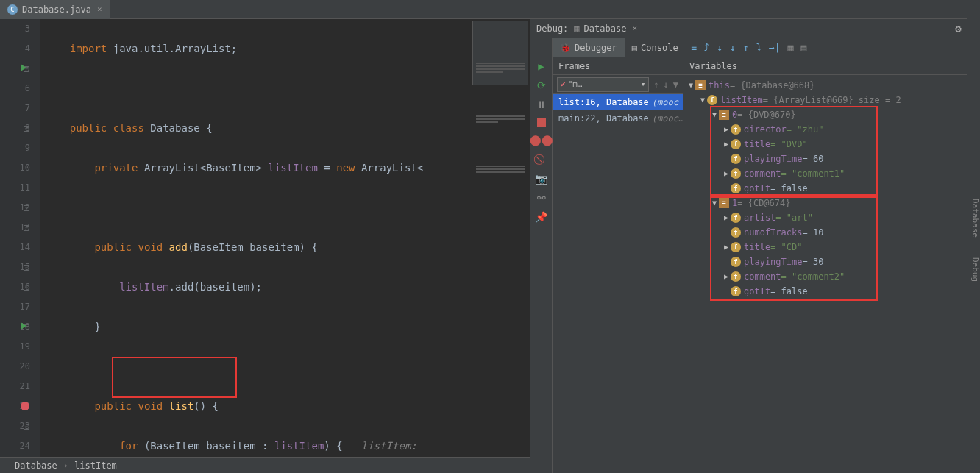 The height and width of the screenshot is (473, 980). What do you see at coordinates (57, 10) in the screenshot?
I see `file-tab-label: Database.java` at bounding box center [57, 10].